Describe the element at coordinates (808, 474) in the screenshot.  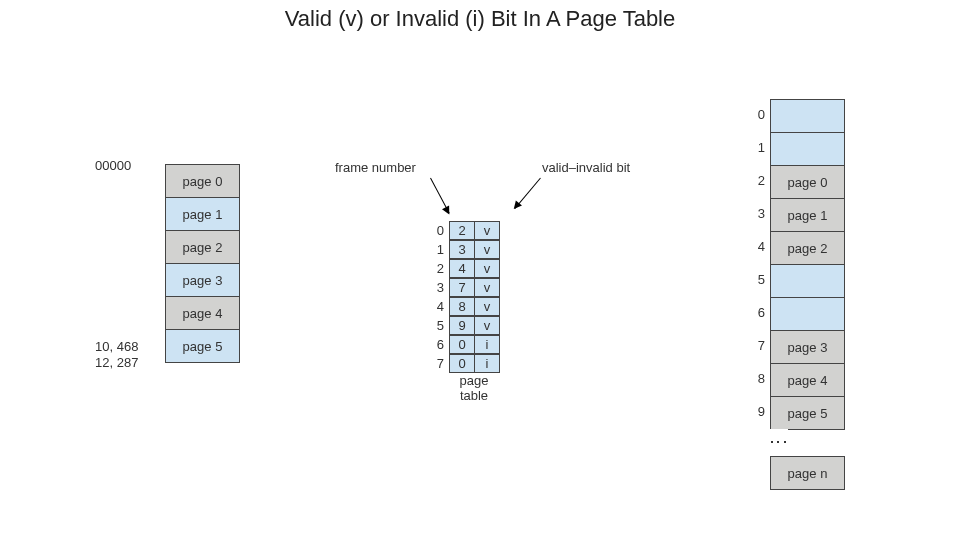
I see `pm-content: page n` at that location.